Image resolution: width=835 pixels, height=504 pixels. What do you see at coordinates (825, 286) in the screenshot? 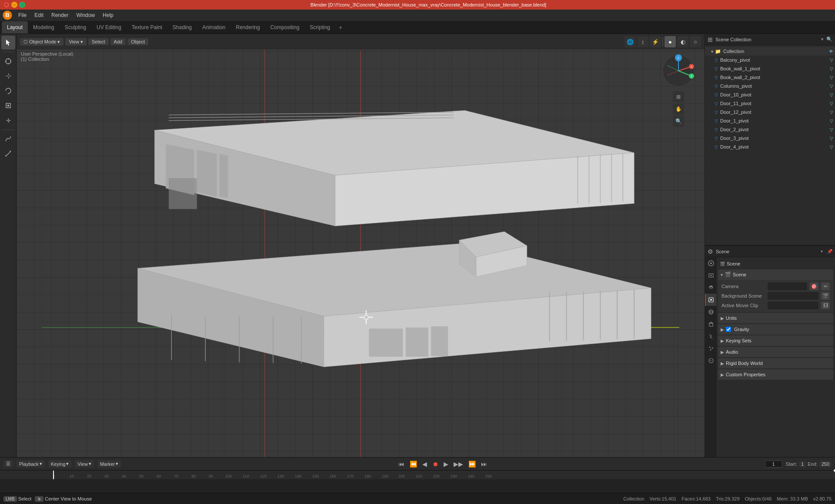
I see `camera-edit-button: ✏` at bounding box center [825, 286].